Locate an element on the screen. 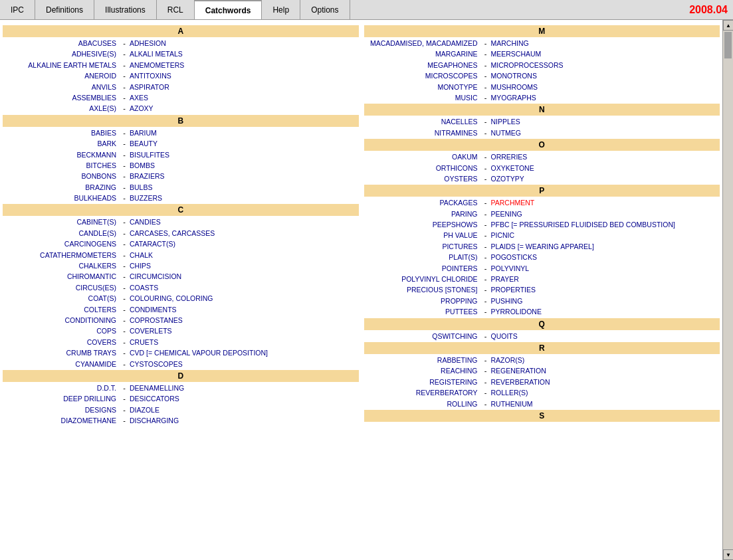  entry-key: CYANAMIDE is located at coordinates (61, 364).